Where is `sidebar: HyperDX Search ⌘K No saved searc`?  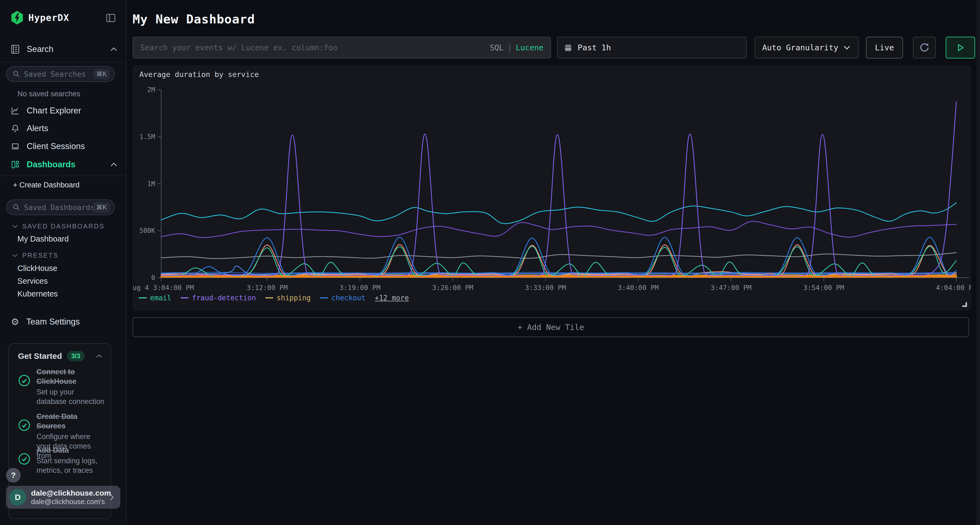 sidebar: HyperDX Search ⌘K No saved searc is located at coordinates (63, 262).